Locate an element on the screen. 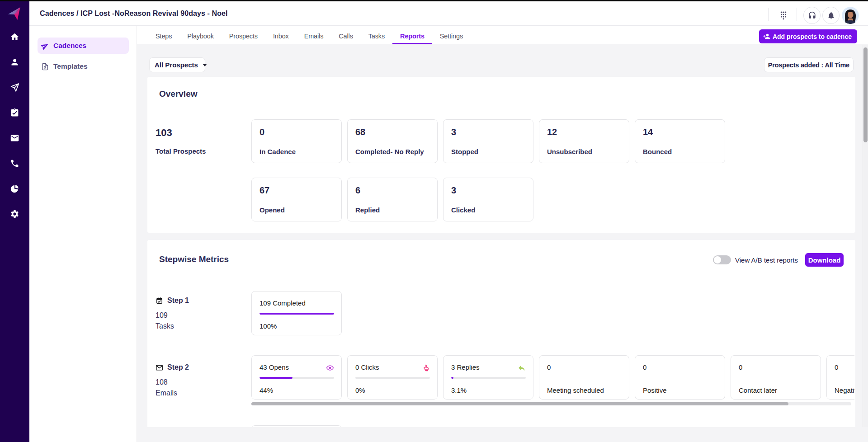  metric-label: Meeting scheduled is located at coordinates (576, 390).